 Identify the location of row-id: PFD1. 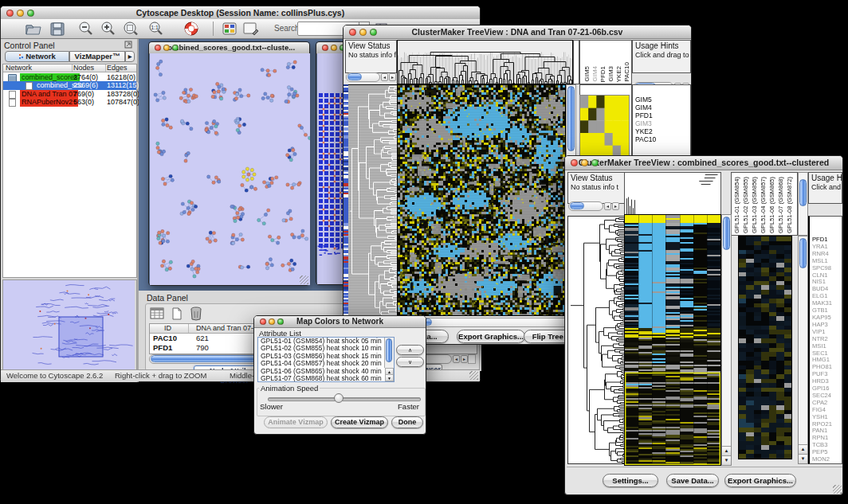
(163, 348).